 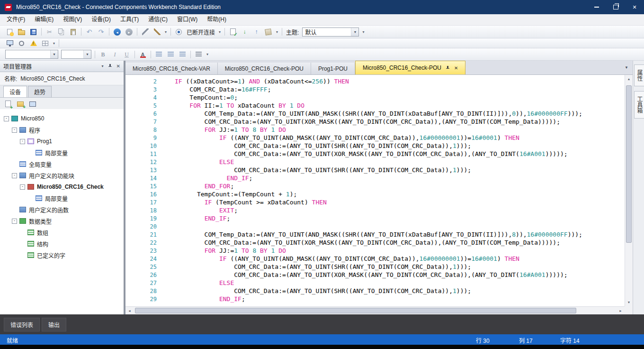 I want to click on tab-close-icon: ✕, so click(x=456, y=68).